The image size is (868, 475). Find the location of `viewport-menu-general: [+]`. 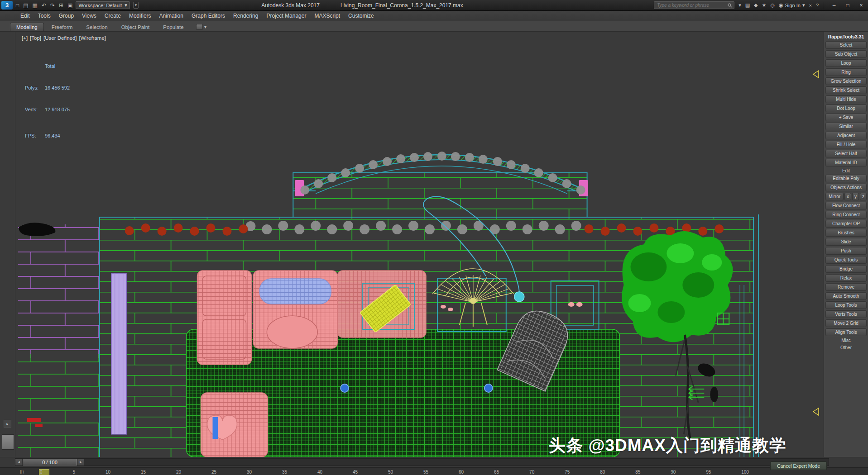

viewport-menu-general: [+] is located at coordinates (24, 38).